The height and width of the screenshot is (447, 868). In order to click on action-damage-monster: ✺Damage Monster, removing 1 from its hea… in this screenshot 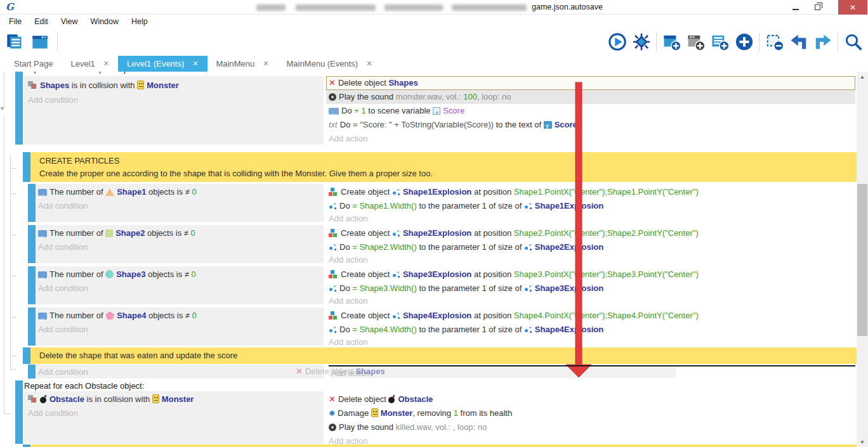, I will do `click(420, 413)`.